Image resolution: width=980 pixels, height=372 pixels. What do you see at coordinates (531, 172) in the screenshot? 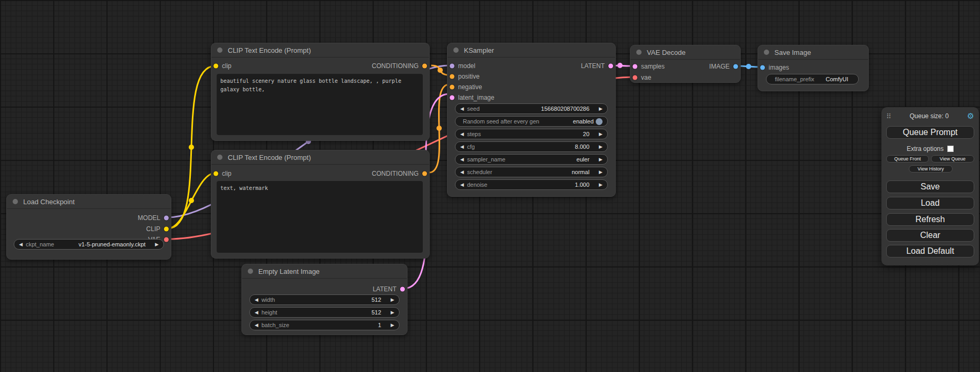
I see `scheduler-widget: ◀ scheduler normal ▶` at bounding box center [531, 172].